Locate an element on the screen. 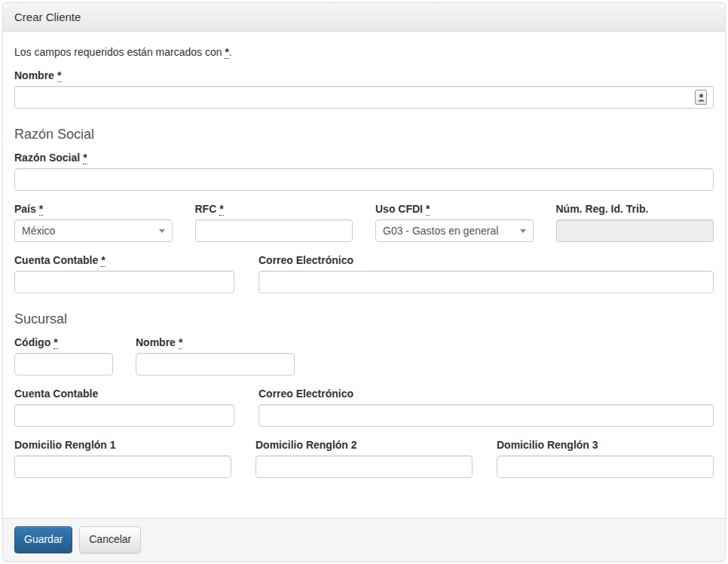 This screenshot has height=564, width=728. sucursal-codigo-nombre-row: Código* Nombre* is located at coordinates (364, 356).